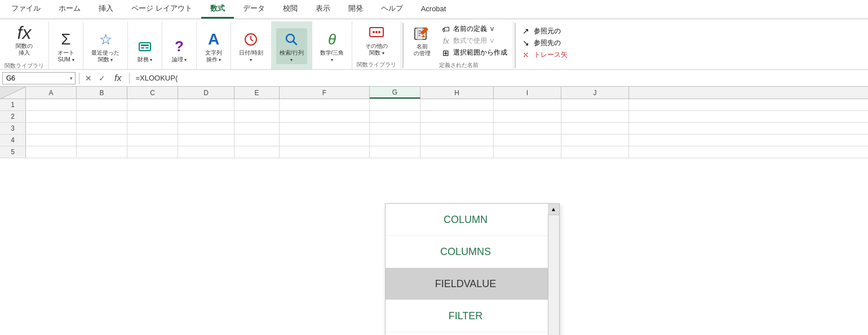 The image size is (868, 335). Describe the element at coordinates (118, 78) in the screenshot. I see `insert-function-icon: fx` at that location.